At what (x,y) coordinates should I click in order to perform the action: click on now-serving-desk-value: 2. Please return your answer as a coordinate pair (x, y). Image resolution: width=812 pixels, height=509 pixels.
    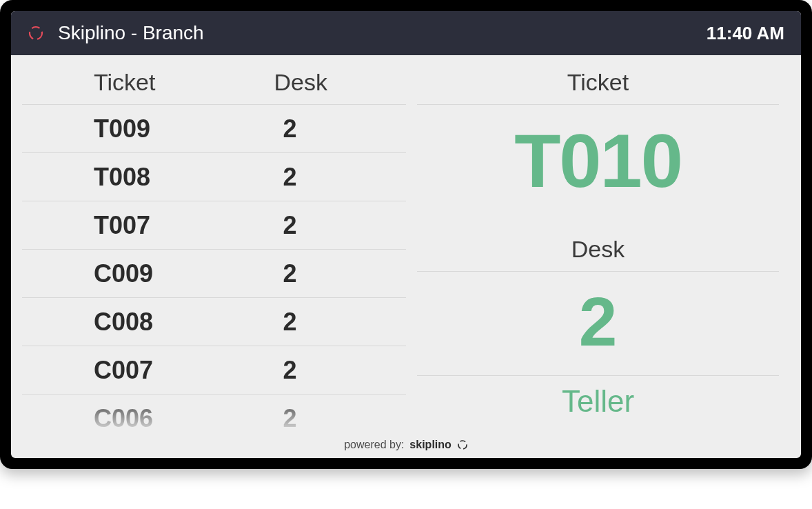
    Looking at the image, I should click on (598, 323).